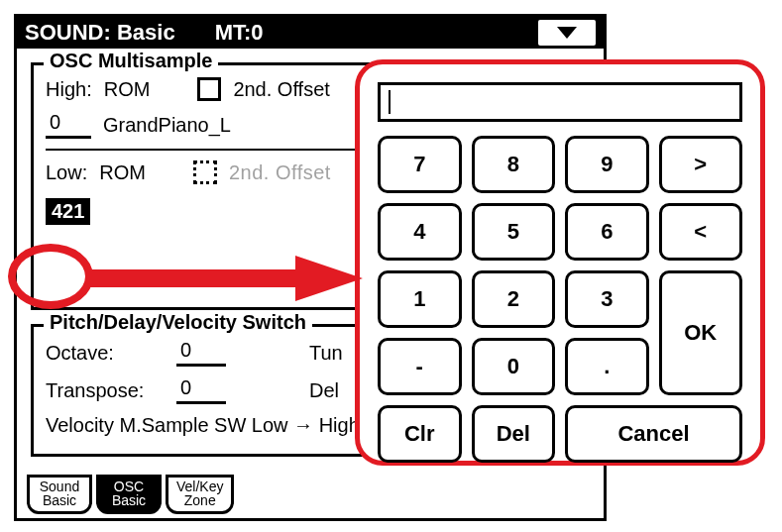 The image size is (782, 532). I want to click on key-2: 2, so click(513, 299).